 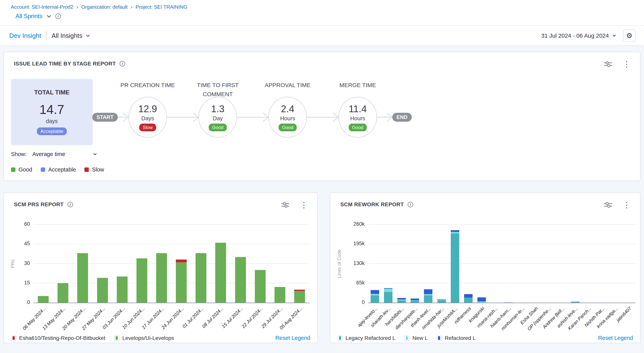 What do you see at coordinates (416, 338) in the screenshot?
I see `legend-item-new-lines: New L` at bounding box center [416, 338].